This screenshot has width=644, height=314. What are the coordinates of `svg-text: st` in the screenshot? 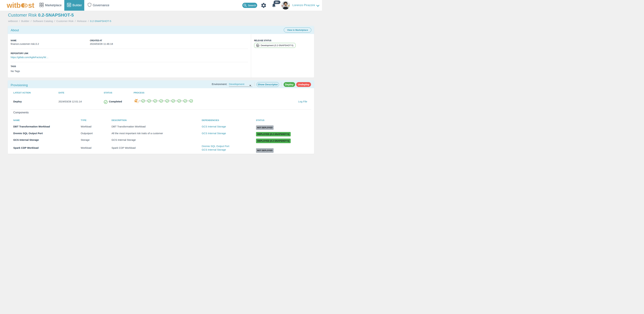 It's located at (31, 5).